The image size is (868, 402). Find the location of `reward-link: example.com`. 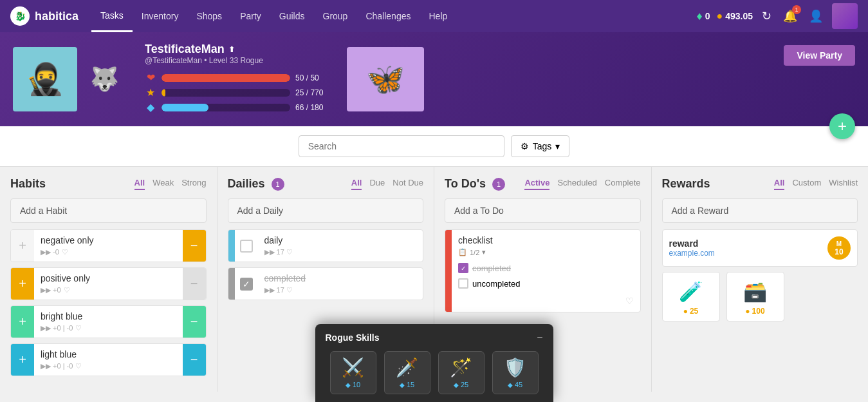

reward-link: example.com is located at coordinates (745, 253).